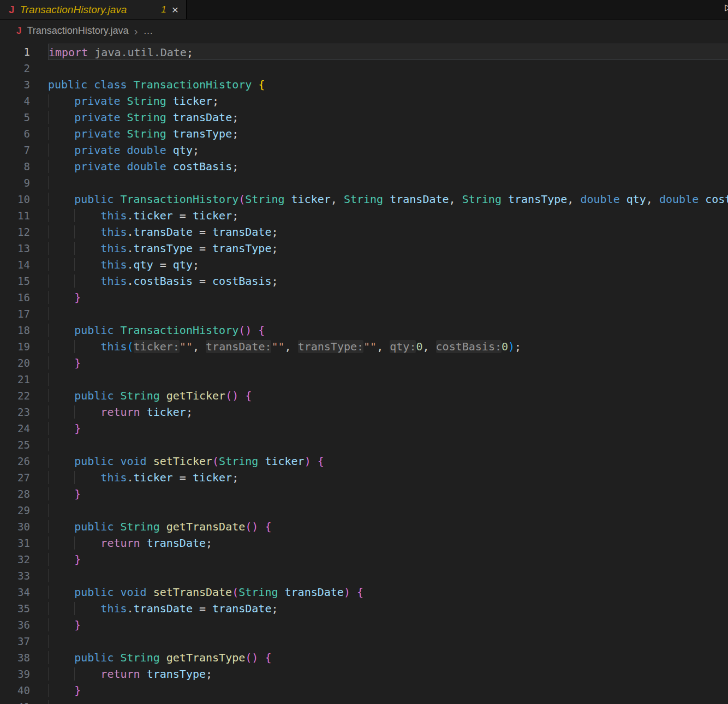 The width and height of the screenshot is (728, 704). I want to click on code-line-34: 34 public void setTransDate(String trans…, so click(364, 592).